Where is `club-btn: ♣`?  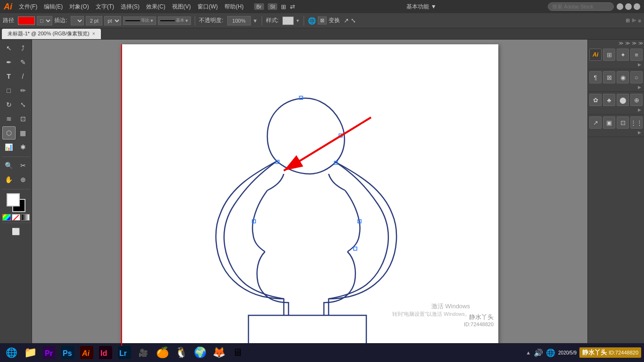 club-btn: ♣ is located at coordinates (609, 100).